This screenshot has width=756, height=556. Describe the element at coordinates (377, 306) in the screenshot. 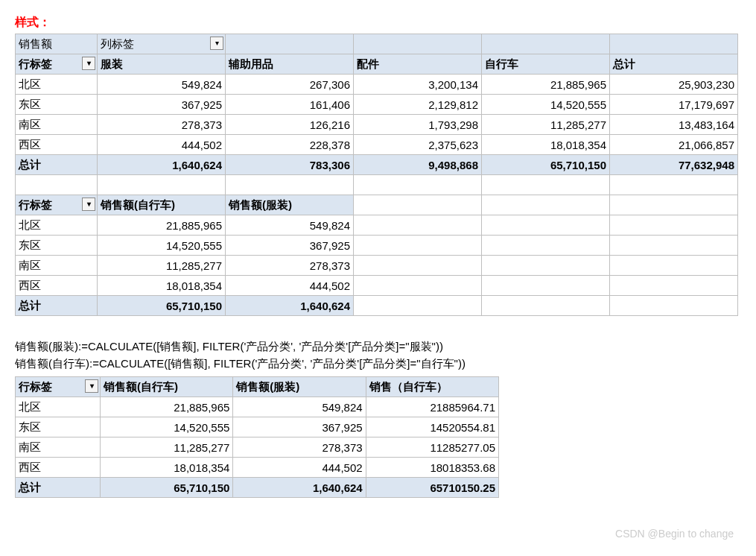

I see `total-row: 总计 65,710,150 1,640,624` at that location.